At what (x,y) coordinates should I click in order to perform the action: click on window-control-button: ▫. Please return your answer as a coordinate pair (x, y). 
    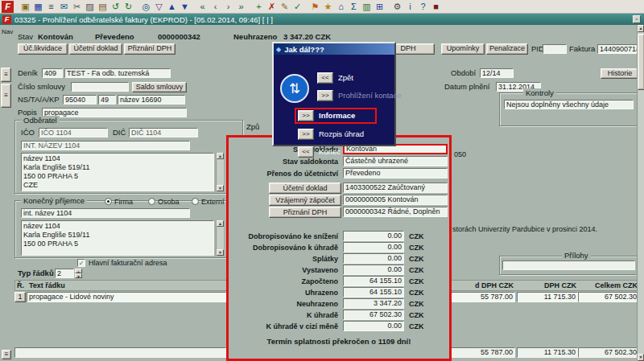
    Looking at the image, I should click on (637, 19).